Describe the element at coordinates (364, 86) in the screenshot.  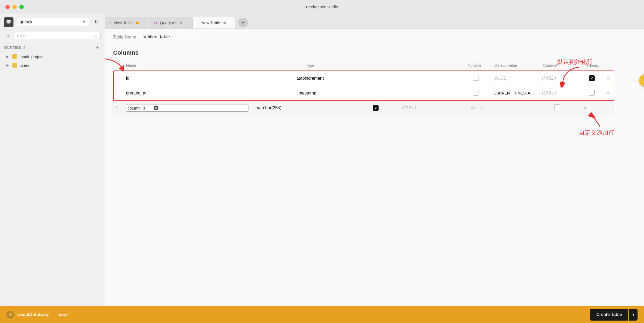
I see `row-id-table: ⠿ id autoincrement` at that location.